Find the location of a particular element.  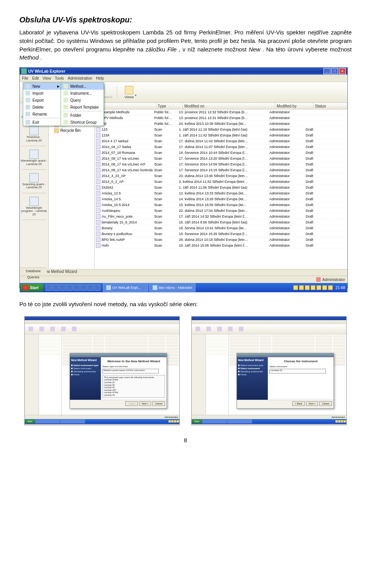

table-row: Example MethodsPublic fol…13. prosince 2… is located at coordinates (221, 112).